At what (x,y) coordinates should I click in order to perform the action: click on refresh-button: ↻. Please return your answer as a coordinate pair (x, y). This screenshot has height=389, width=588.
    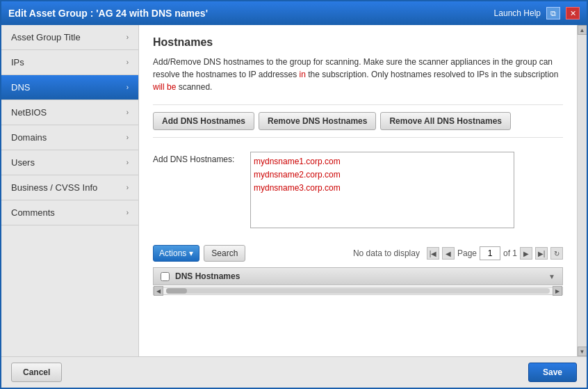
    Looking at the image, I should click on (557, 253).